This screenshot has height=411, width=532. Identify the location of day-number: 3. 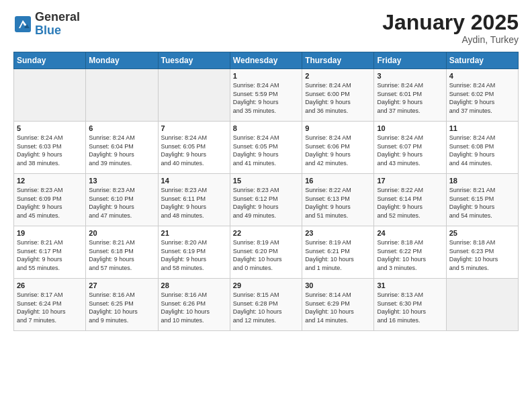
(410, 76).